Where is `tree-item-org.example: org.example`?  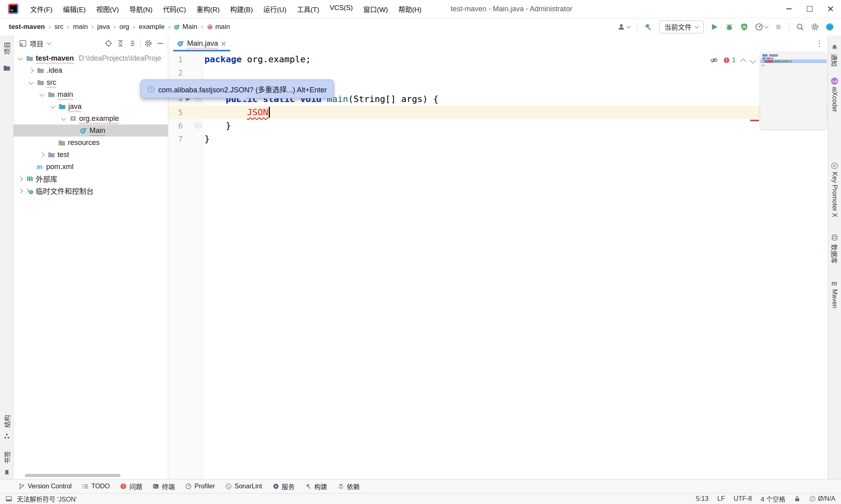 tree-item-org.example: org.example is located at coordinates (91, 118).